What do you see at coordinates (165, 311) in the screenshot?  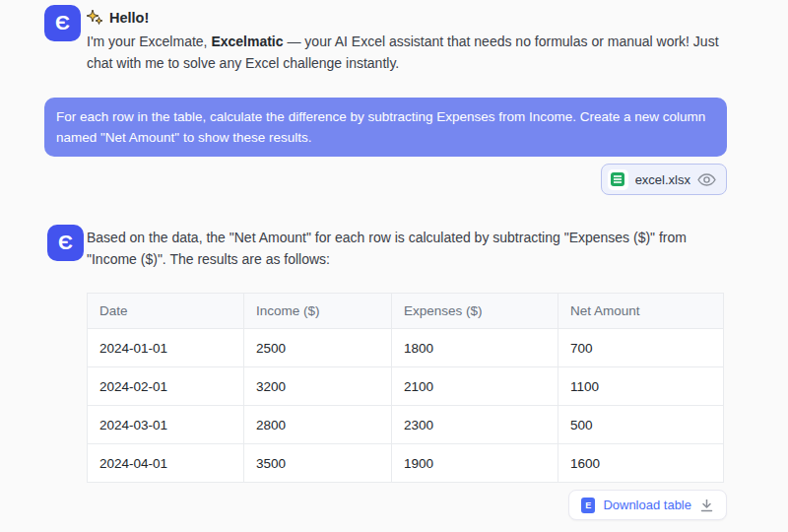 I see `column-header-date: Date` at bounding box center [165, 311].